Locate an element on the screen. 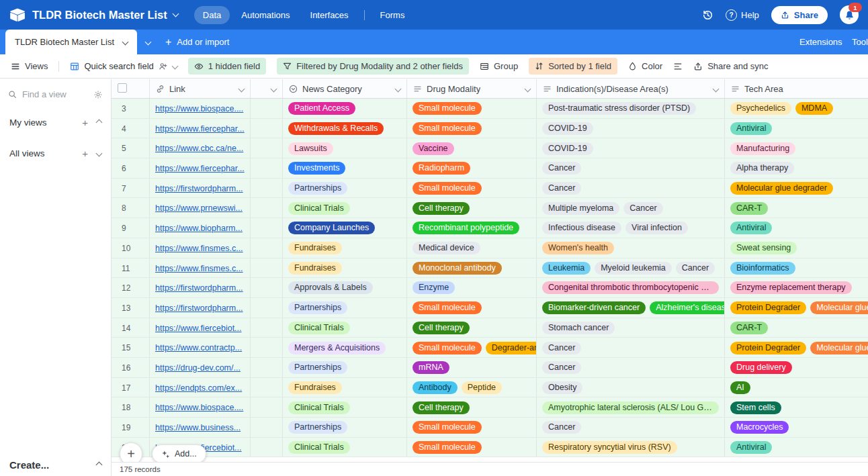 The image size is (868, 476). cell-indication: Women's health is located at coordinates (631, 248).